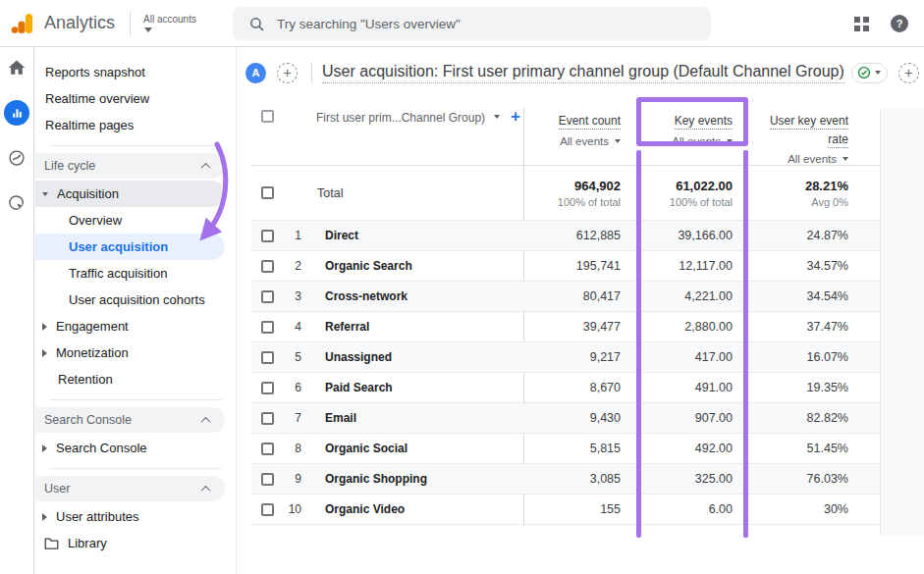 The width and height of the screenshot is (924, 574). What do you see at coordinates (815, 418) in the screenshot?
I see `rate-value: 82.82%` at bounding box center [815, 418].